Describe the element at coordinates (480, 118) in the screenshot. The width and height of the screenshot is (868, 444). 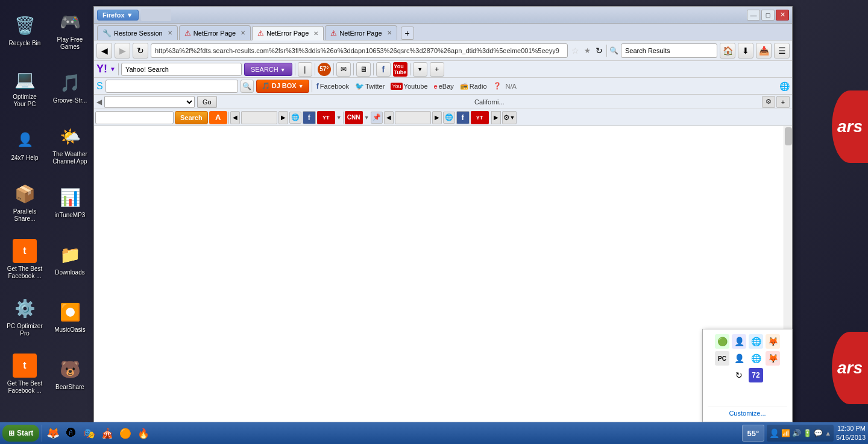
I see `bookmark-youtube-2: YT` at that location.